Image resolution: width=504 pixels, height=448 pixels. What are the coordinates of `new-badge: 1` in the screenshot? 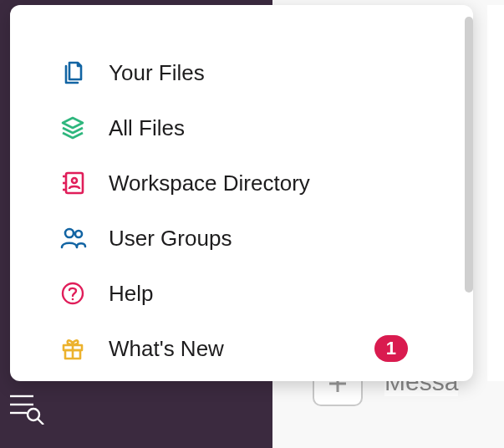 It's located at (391, 349).